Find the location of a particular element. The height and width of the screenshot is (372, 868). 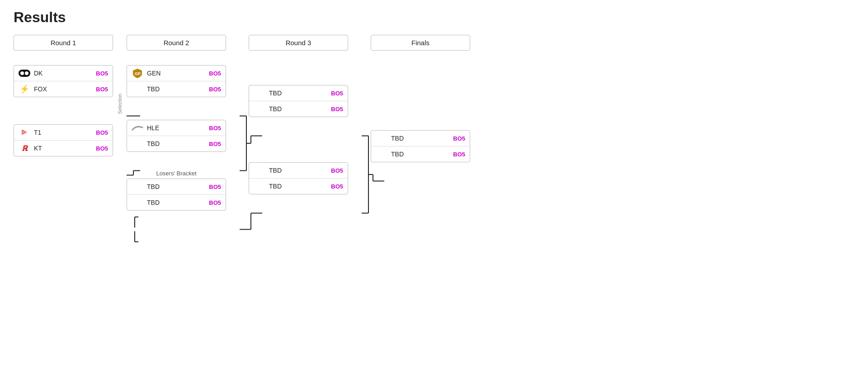

r2-upper-match1-wrapper: GP GEN BO5 TBD BO5 is located at coordinates (176, 81).